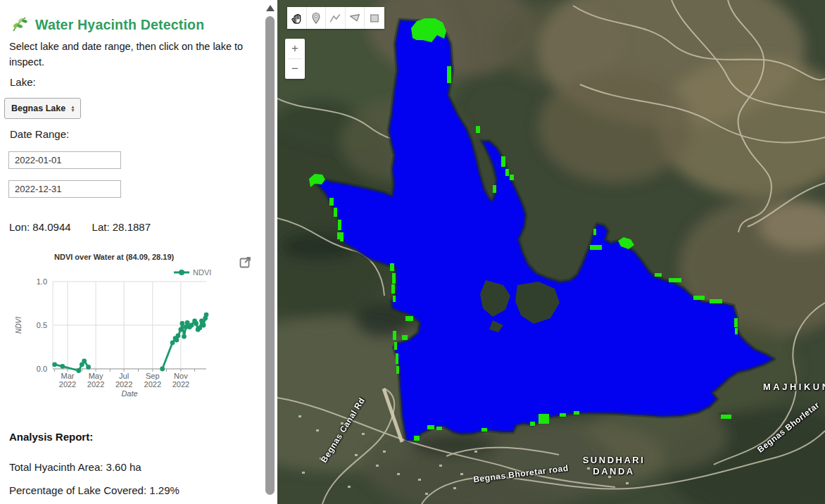  What do you see at coordinates (336, 18) in the screenshot?
I see `draw-line-tool-button` at bounding box center [336, 18].